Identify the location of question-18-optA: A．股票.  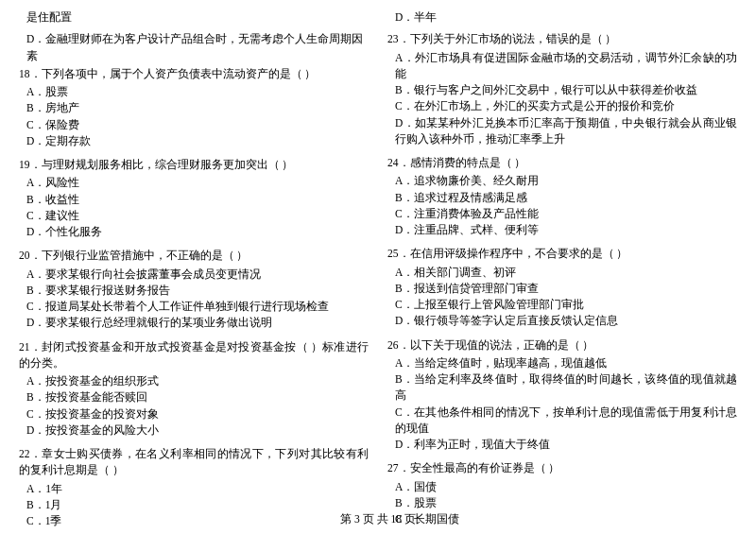
(194, 93).